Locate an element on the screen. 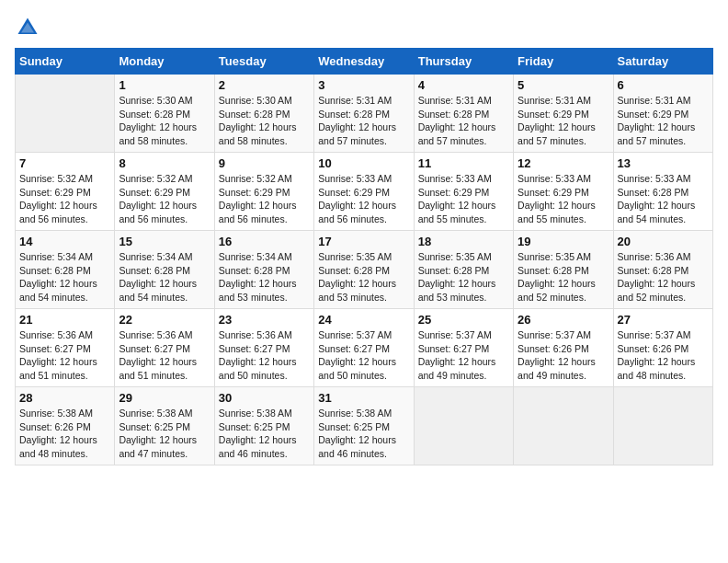 The image size is (728, 563). day-header-thursday: Thursday is located at coordinates (463, 62).